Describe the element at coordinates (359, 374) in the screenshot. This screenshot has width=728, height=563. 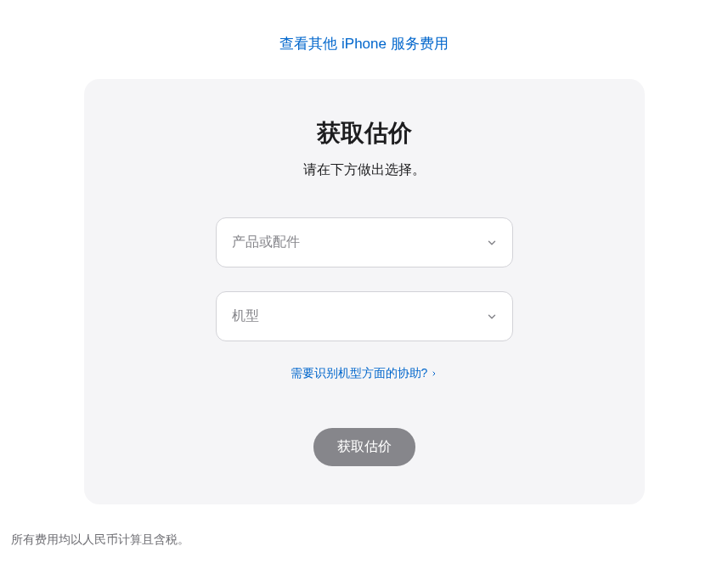
I see `help-link-label: 需要识别机型方面的协助?` at that location.